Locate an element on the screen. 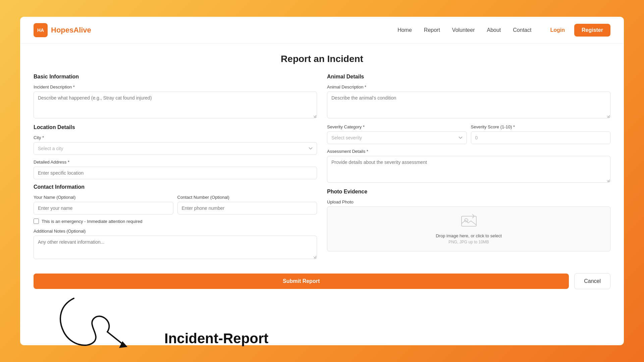 This screenshot has height=362, width=644. contact-name-label: Your Name (Optional) is located at coordinates (103, 197).